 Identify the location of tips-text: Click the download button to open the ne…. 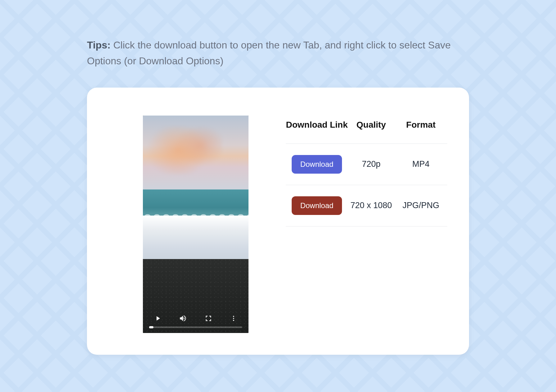
(269, 53).